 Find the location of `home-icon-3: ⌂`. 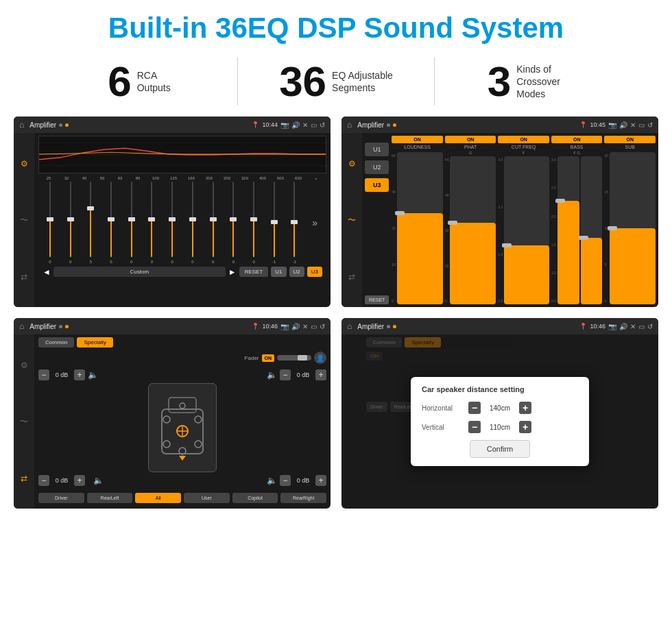

home-icon-3: ⌂ is located at coordinates (22, 326).